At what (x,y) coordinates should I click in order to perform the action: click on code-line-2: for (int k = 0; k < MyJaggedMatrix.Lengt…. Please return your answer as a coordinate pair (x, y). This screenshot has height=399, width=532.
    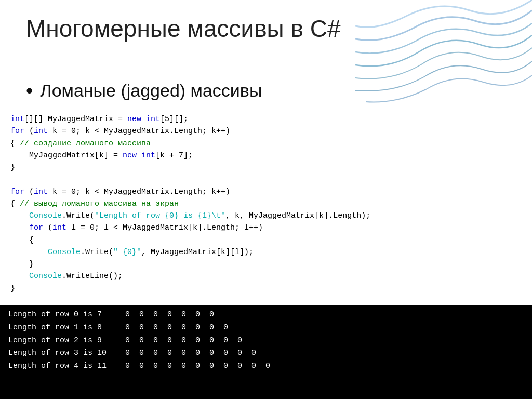
    Looking at the image, I should click on (266, 131).